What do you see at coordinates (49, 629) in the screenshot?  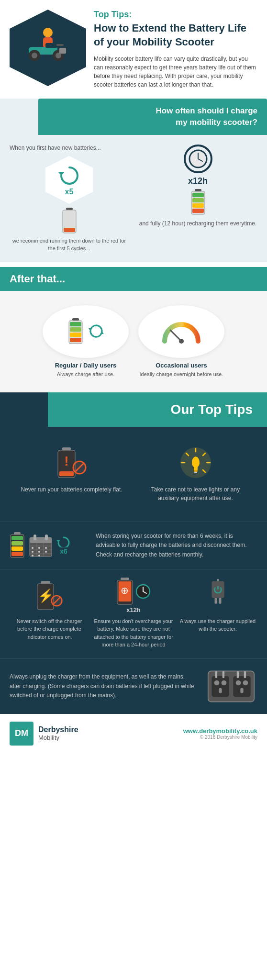 I see `tip3-text: Never switch off the charger before the …` at bounding box center [49, 629].